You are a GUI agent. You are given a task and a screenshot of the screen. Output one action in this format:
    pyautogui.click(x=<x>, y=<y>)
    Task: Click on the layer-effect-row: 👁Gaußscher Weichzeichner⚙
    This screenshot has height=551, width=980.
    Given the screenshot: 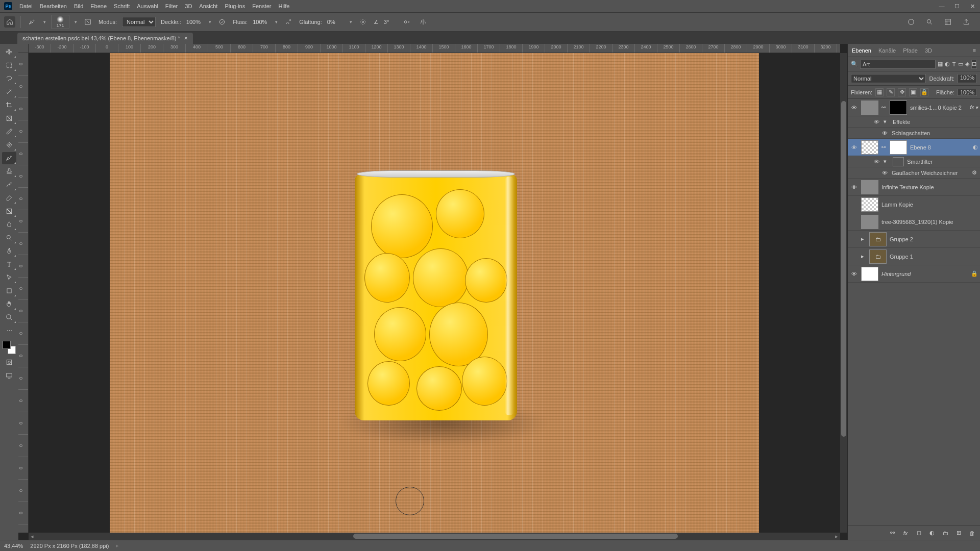 What is the action you would take?
    pyautogui.click(x=914, y=173)
    